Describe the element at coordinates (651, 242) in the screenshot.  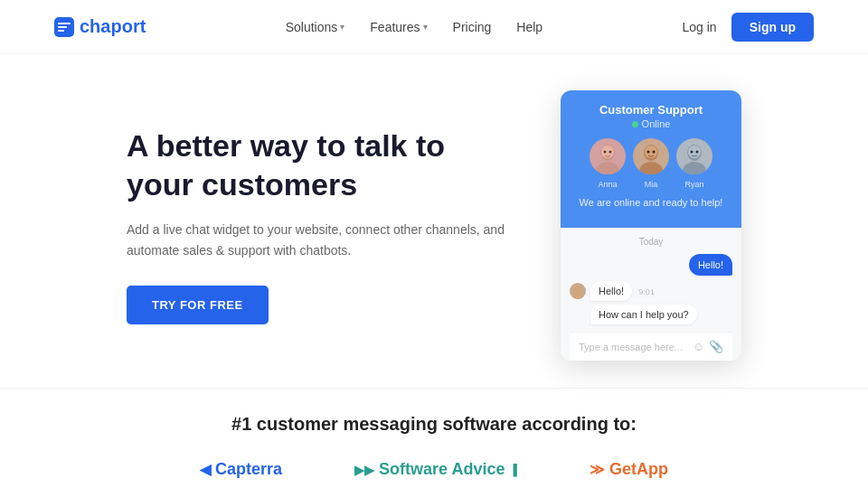
I see `chat-date: Today` at that location.